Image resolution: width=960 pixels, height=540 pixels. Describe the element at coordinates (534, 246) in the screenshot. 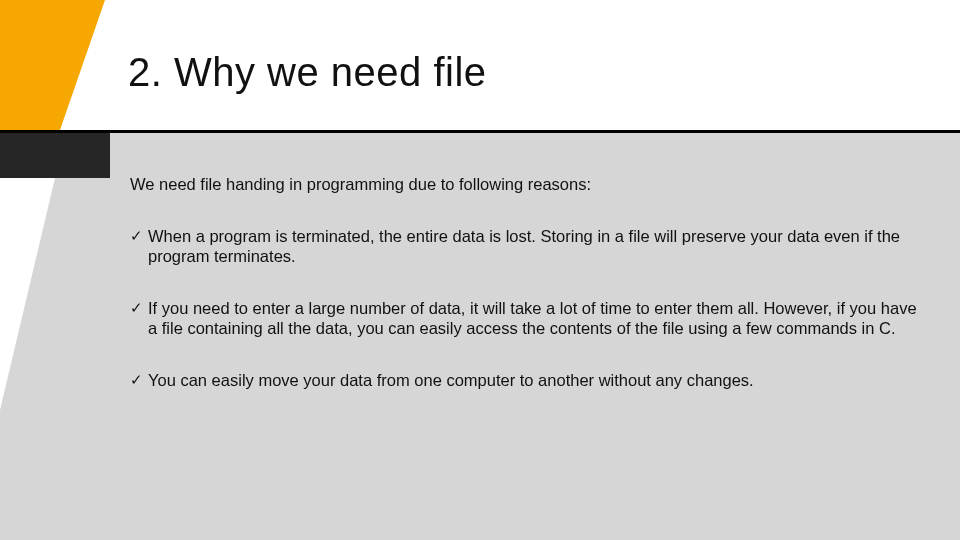

I see `bullet-text: When a program is terminated, the entire…` at that location.